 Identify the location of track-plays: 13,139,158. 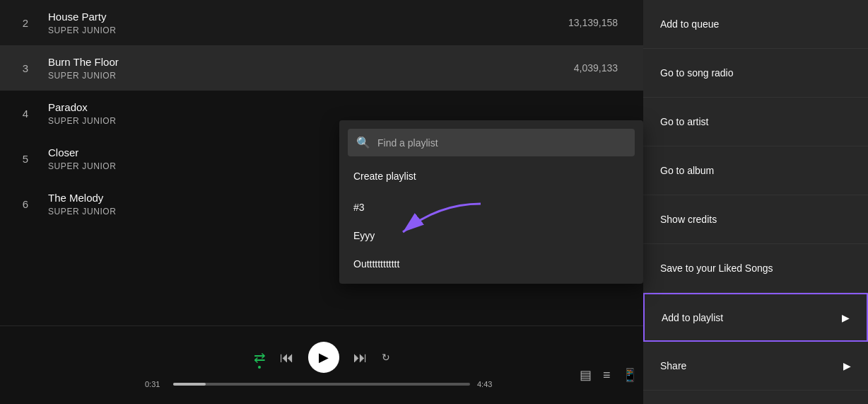
(593, 23).